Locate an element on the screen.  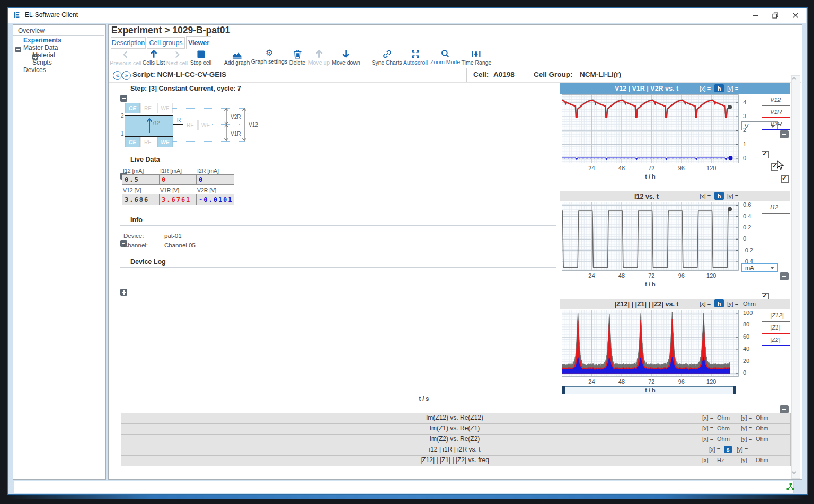
tab-cell-groups: Cell groups is located at coordinates (166, 43).